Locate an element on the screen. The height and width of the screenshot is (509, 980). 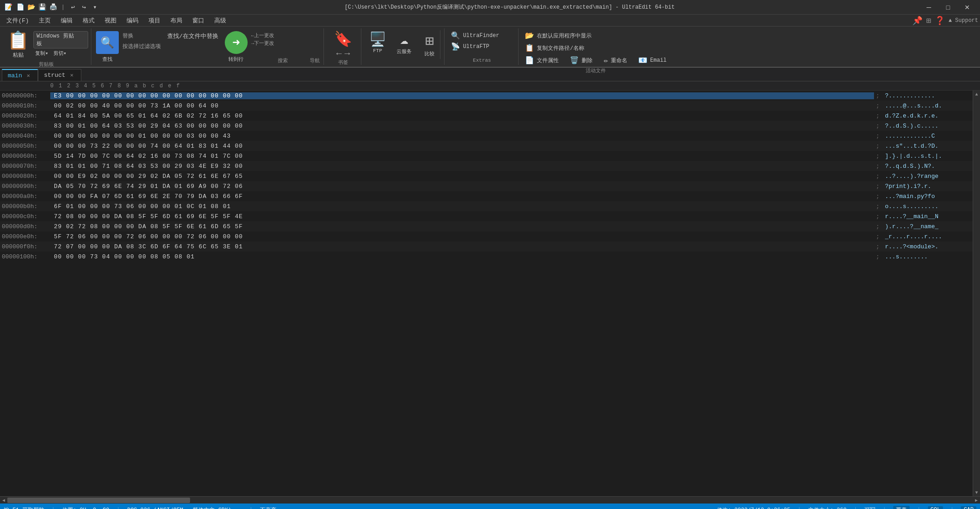
menu-encoding: 编码 is located at coordinates (132, 21).